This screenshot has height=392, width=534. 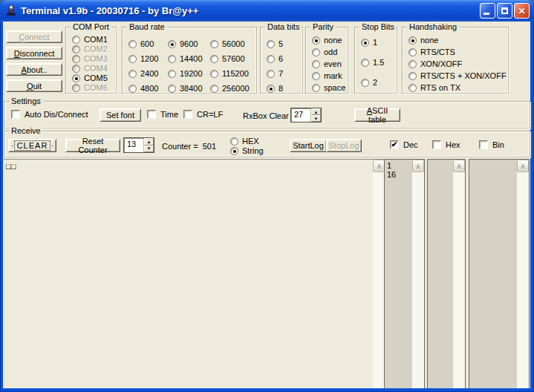 What do you see at coordinates (235, 74) in the screenshot?
I see `radio-label: 115200` at bounding box center [235, 74].